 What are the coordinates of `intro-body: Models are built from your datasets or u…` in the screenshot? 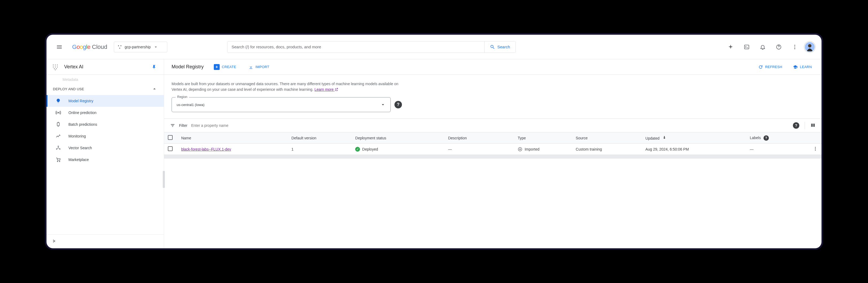 It's located at (285, 87).